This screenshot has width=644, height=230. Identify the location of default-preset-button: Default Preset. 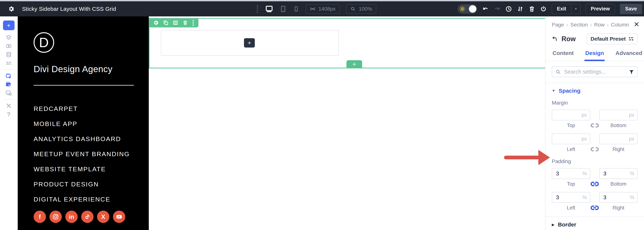
(612, 39).